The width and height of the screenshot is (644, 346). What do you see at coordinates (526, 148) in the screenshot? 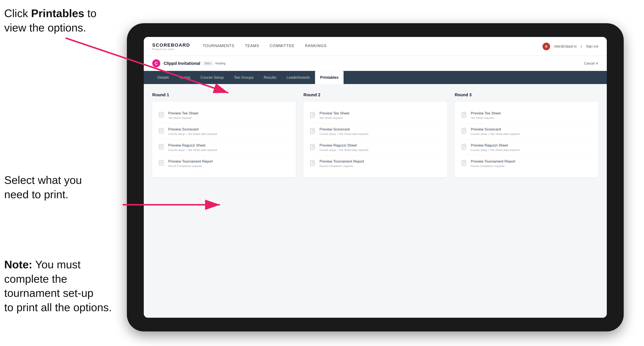
I see `r3-raguzzi: Preview Raguzzi Sheet Course setup + Tee…` at bounding box center [526, 148].